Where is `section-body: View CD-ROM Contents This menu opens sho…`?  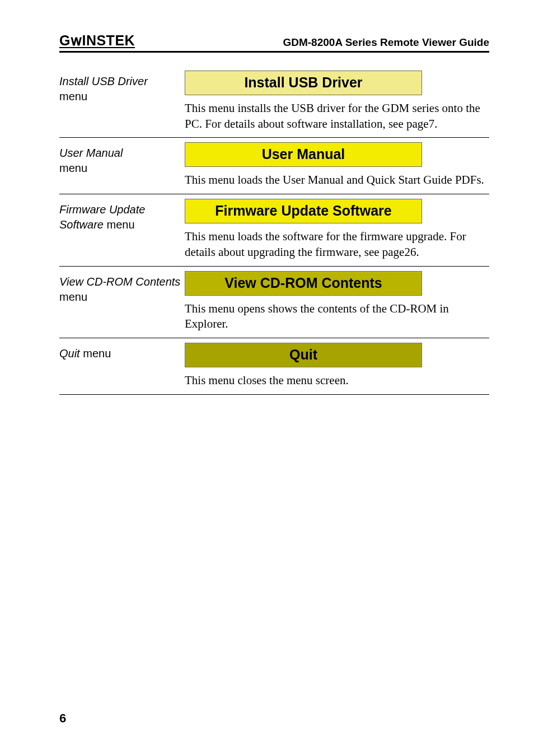
section-body: View CD-ROM Contents This menu opens sho… is located at coordinates (337, 301).